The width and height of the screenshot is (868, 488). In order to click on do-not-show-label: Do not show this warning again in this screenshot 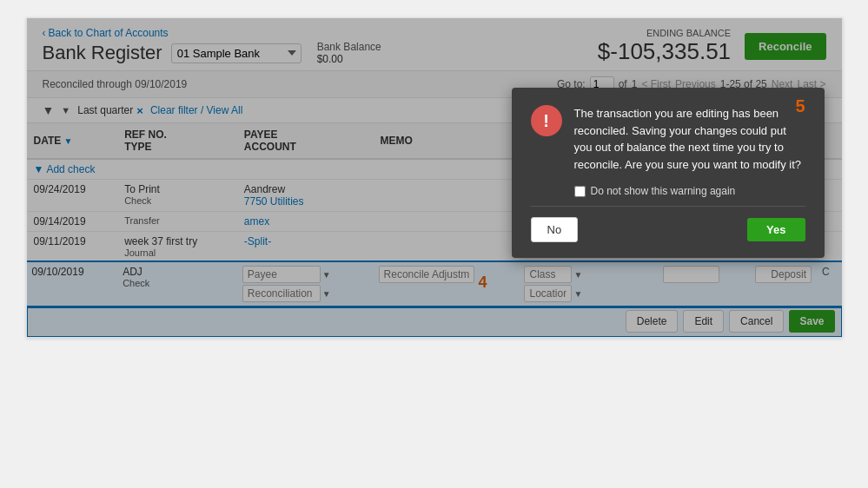, I will do `click(664, 191)`.